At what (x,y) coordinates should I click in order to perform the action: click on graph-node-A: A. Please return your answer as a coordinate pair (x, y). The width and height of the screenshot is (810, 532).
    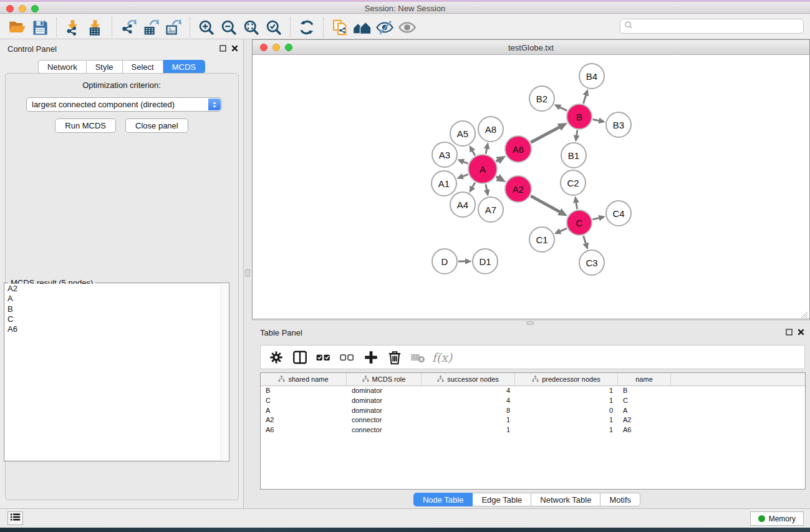
    Looking at the image, I should click on (483, 169).